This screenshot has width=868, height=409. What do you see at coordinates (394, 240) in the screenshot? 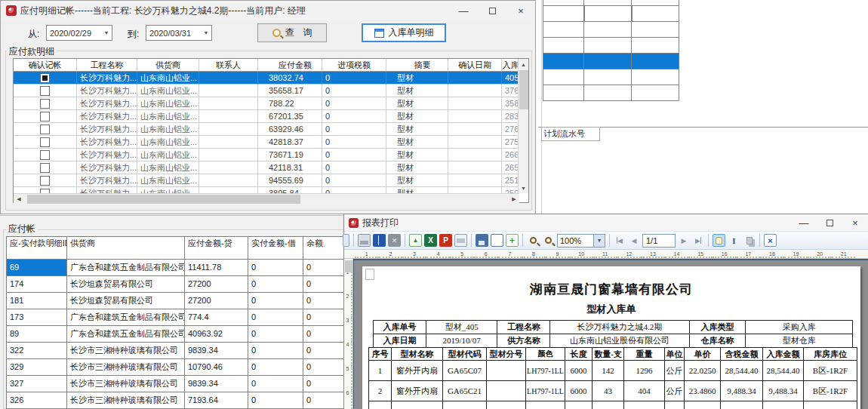
I see `tools-icon` at bounding box center [394, 240].